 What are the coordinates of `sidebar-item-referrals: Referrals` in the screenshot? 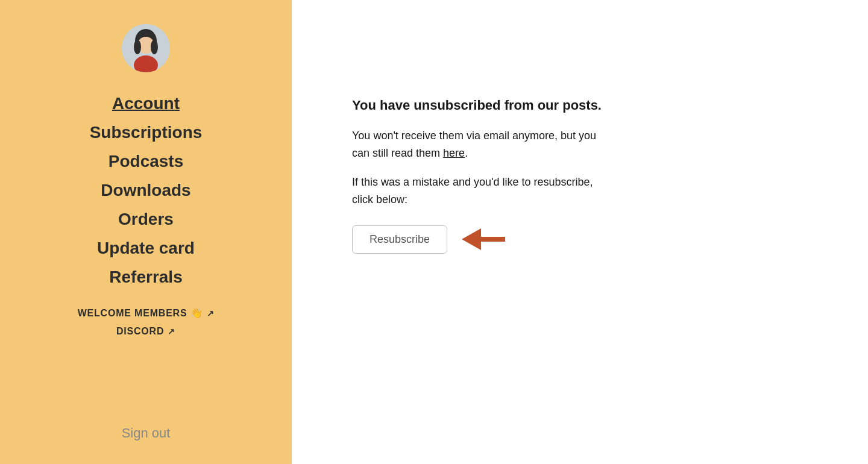 It's located at (146, 277).